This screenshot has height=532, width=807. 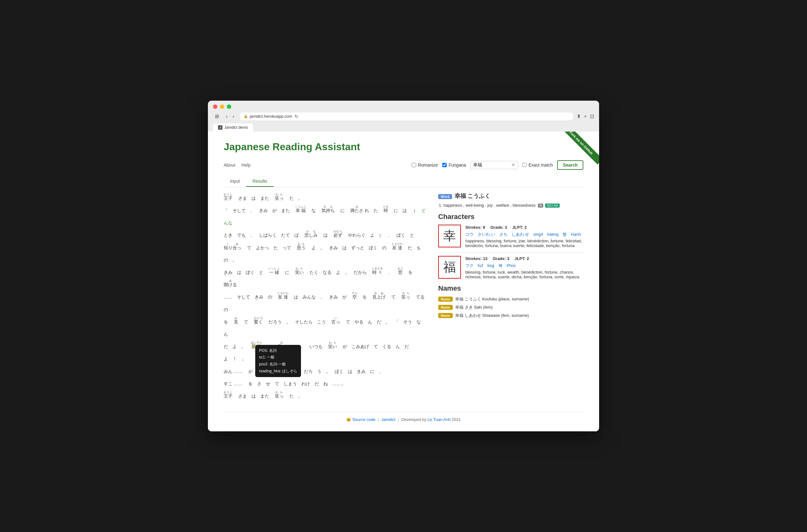 What do you see at coordinates (217, 116) in the screenshot?
I see `sidebar-button: ⊞` at bounding box center [217, 116].